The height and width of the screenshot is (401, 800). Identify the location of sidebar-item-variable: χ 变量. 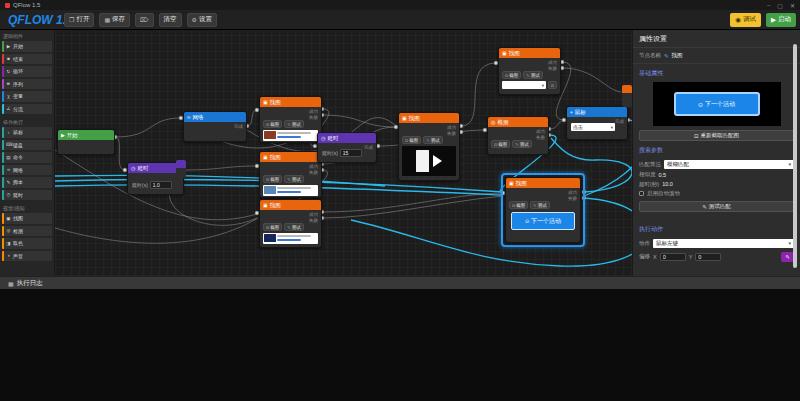
(27, 96).